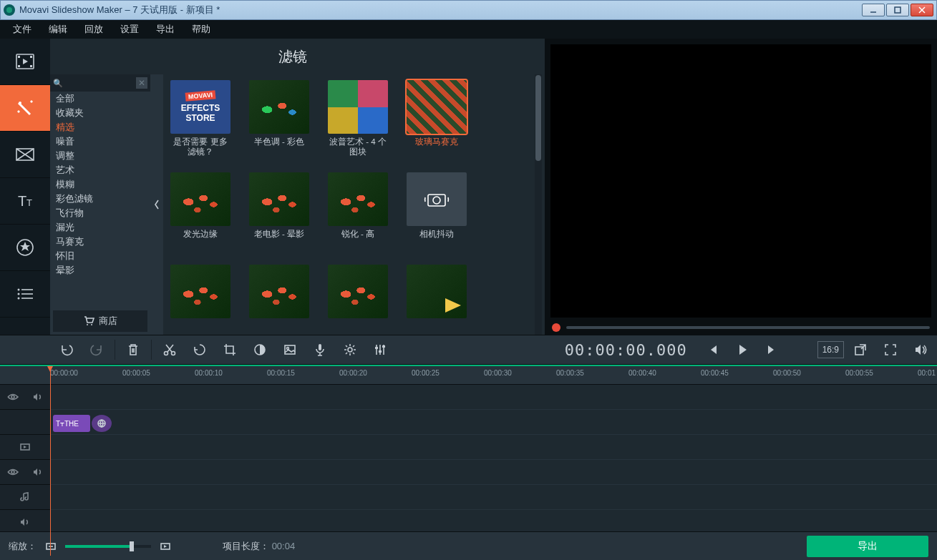 This screenshot has height=560, width=937. What do you see at coordinates (468, 10) in the screenshot?
I see `window-titlebar: Movavi Slideshow Maker – 7 天试用版 - 新项目 *` at bounding box center [468, 10].